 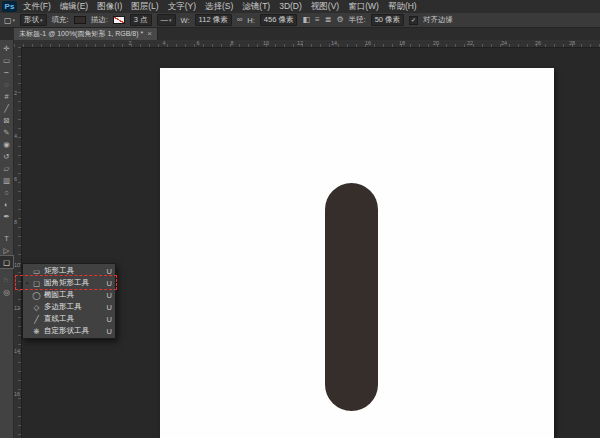 I want to click on dodge-tool: ◐, so click(x=6, y=204).